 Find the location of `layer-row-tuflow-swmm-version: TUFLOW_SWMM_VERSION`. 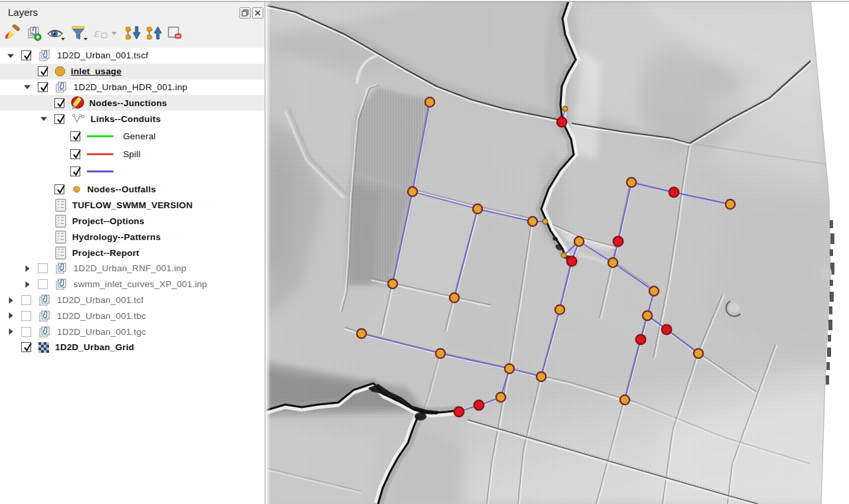

layer-row-tuflow-swmm-version: TUFLOW_SWMM_VERSION is located at coordinates (133, 206).